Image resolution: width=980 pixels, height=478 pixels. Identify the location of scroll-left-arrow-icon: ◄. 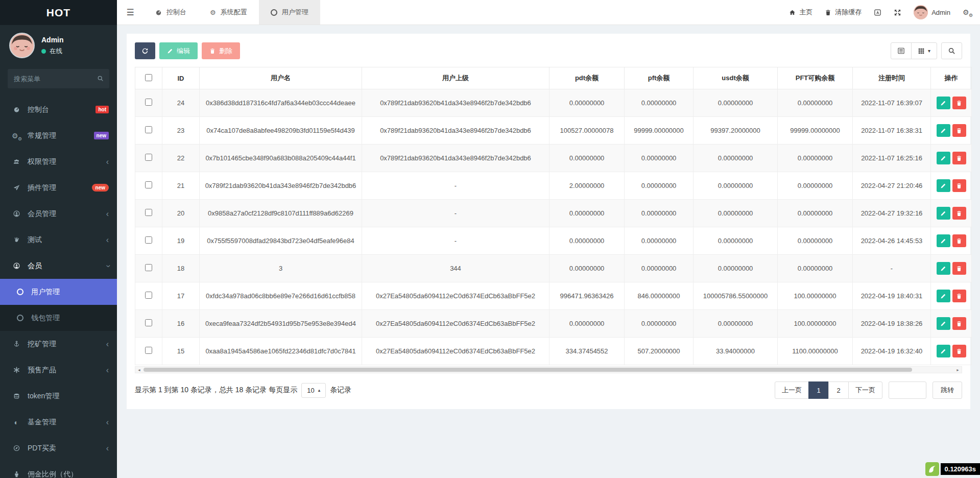
(139, 370).